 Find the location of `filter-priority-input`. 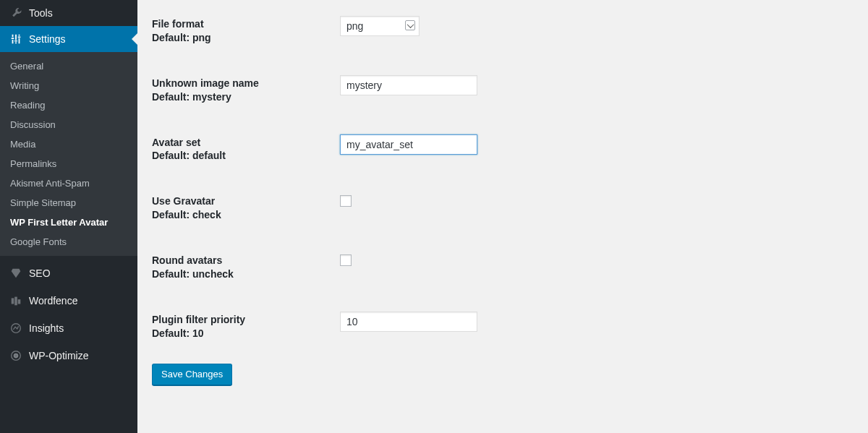

filter-priority-input is located at coordinates (409, 322).